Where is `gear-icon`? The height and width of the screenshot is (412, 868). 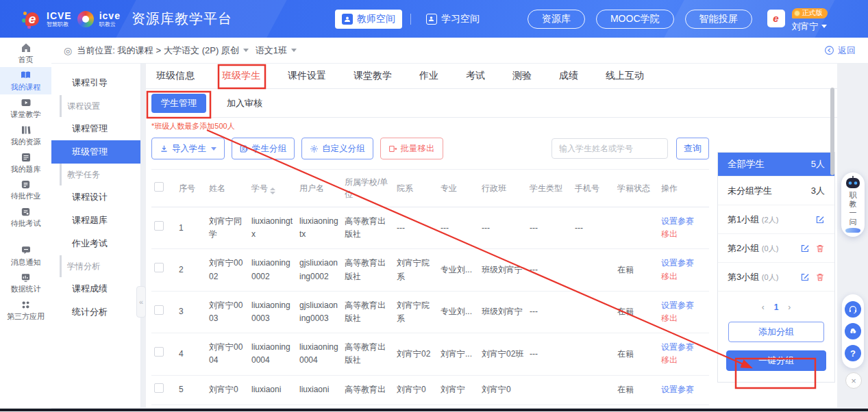
gear-icon is located at coordinates (314, 149).